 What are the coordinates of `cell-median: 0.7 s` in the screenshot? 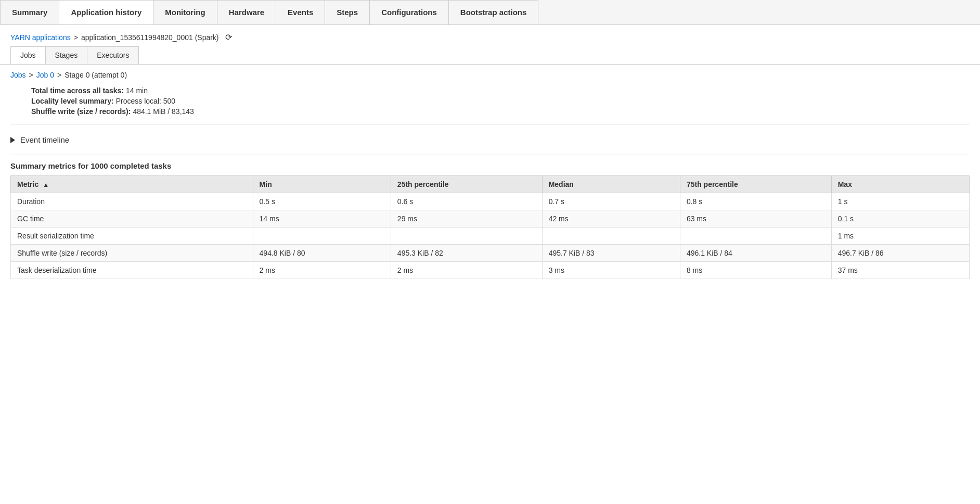 It's located at (611, 202).